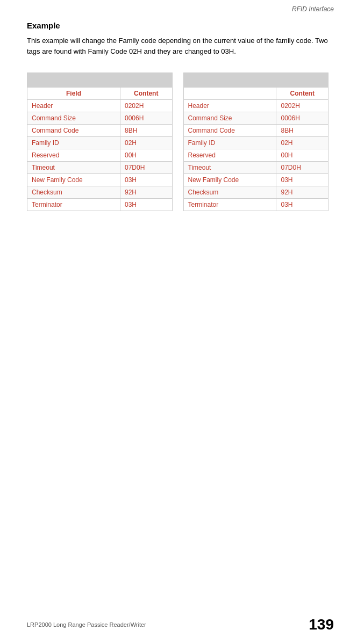  I want to click on page-header: RFID Interface, so click(175, 8).